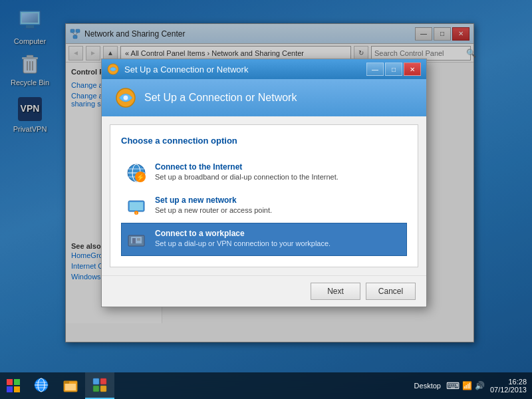 The width and height of the screenshot is (532, 399). What do you see at coordinates (279, 210) in the screenshot?
I see `new-network-option-desc: Set up a new router or access point.` at bounding box center [279, 210].